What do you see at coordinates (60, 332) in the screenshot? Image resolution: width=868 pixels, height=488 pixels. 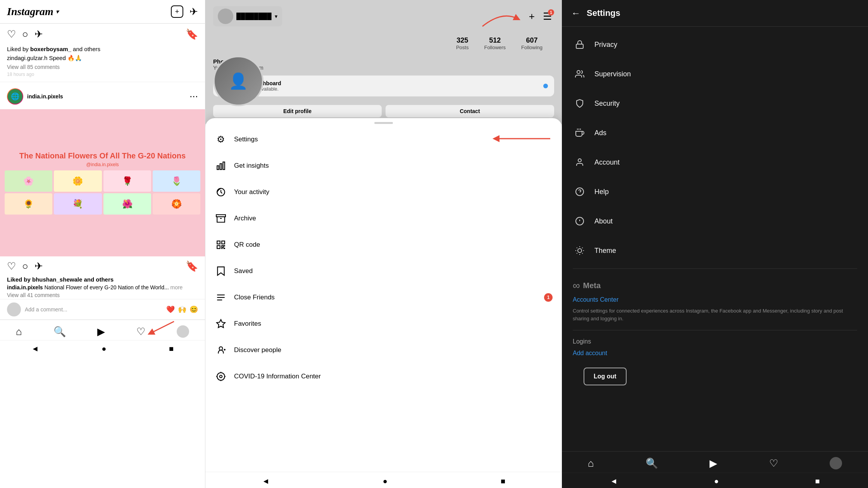 I see `nav-search-left: 🔍` at bounding box center [60, 332].